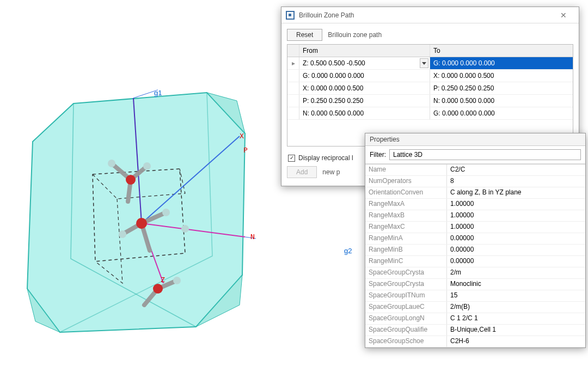  What do you see at coordinates (501, 51) in the screenshot?
I see `grid-header-to: To` at bounding box center [501, 51].